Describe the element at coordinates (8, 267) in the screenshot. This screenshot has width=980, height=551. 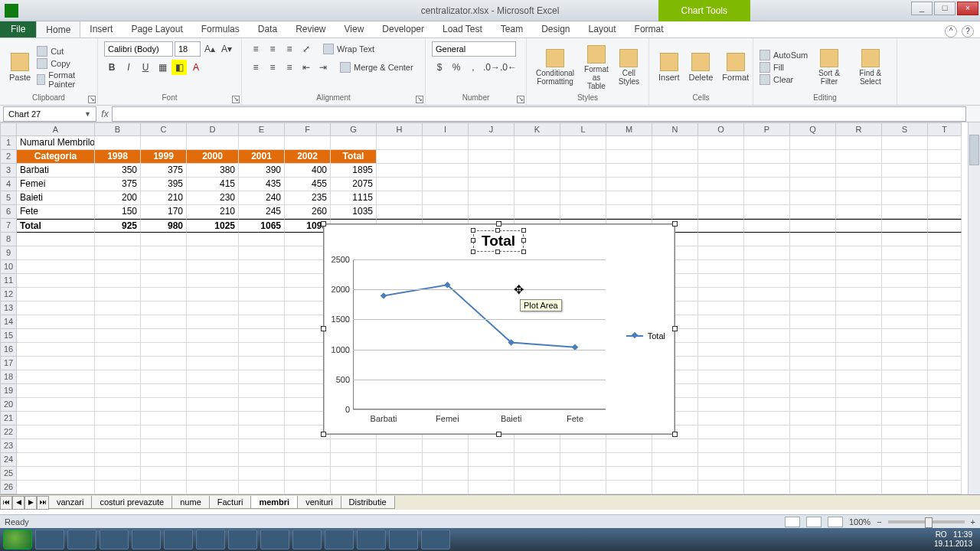
I see `row-header: 10` at that location.